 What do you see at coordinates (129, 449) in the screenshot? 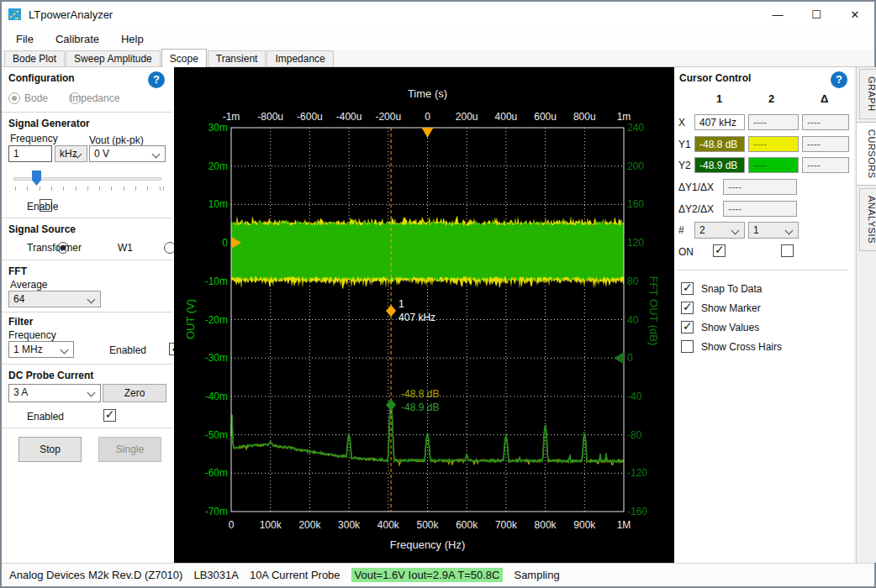
I see `single-button: Single` at bounding box center [129, 449].